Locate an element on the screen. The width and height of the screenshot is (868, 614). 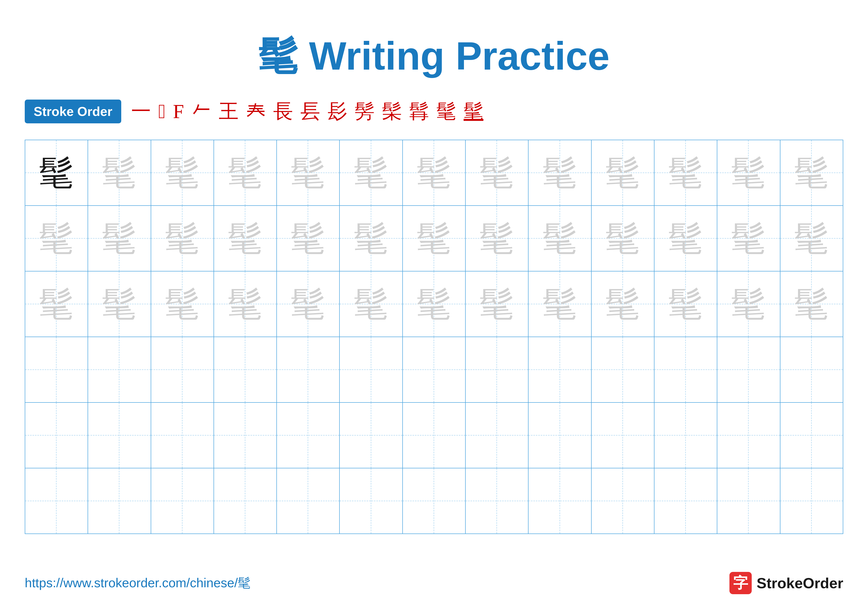
strokeorder-logo-label: StrokeOrder is located at coordinates (800, 583).